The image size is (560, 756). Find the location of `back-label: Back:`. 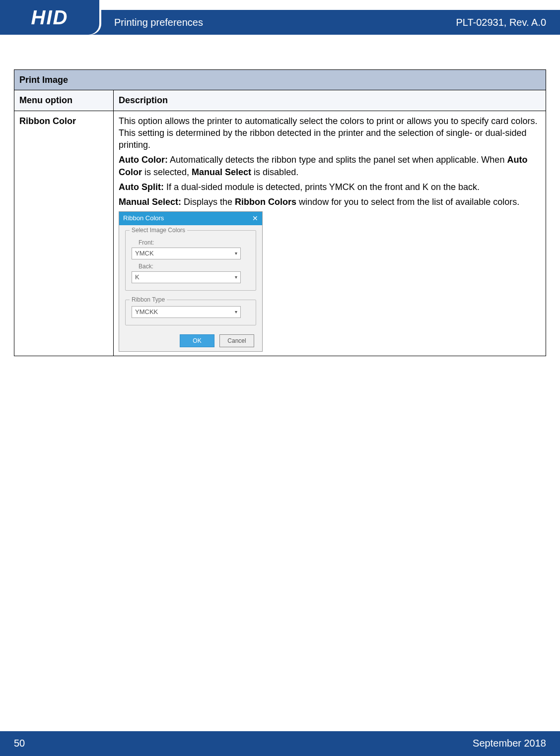

back-label: Back: is located at coordinates (194, 266).